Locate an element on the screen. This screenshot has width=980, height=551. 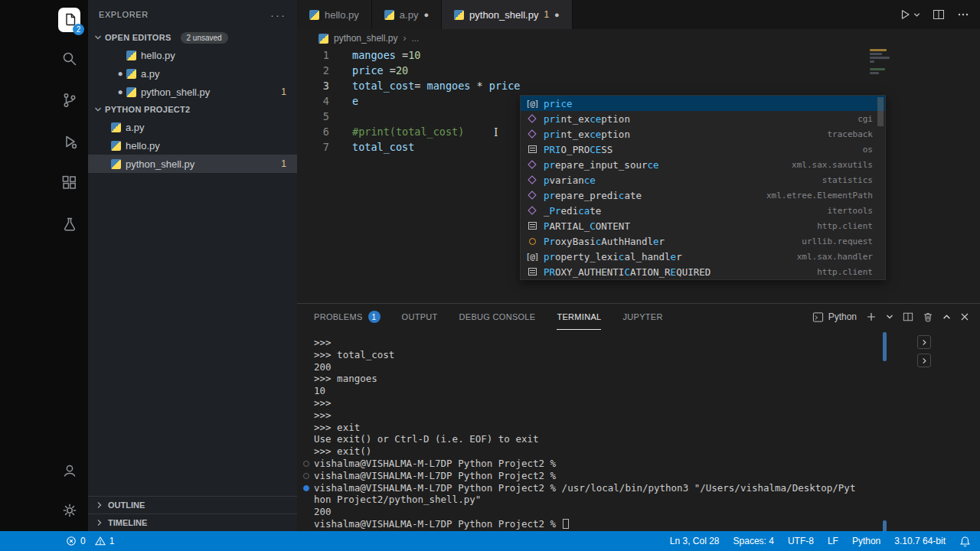
explorer-icon: 2 is located at coordinates (69, 20).